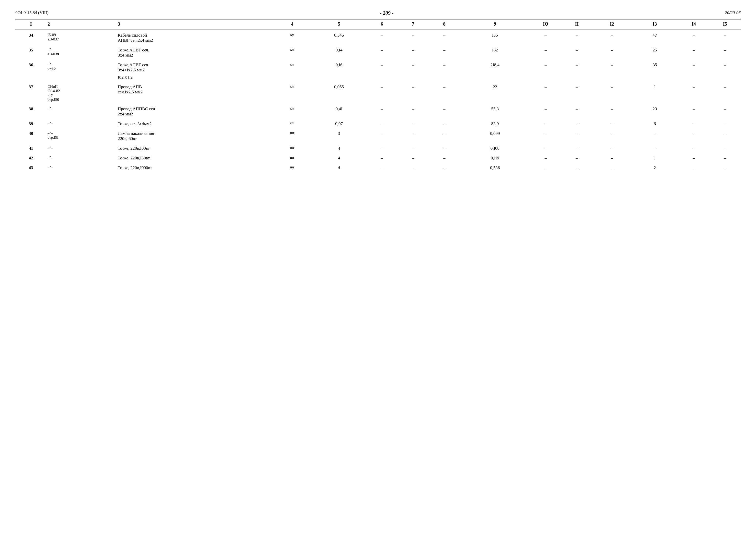  I want to click on col-header-5: 5, so click(339, 24).